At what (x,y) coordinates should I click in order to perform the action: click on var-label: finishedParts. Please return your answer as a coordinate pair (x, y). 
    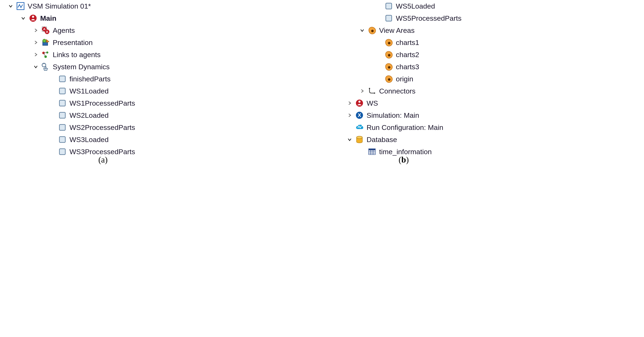
    Looking at the image, I should click on (90, 79).